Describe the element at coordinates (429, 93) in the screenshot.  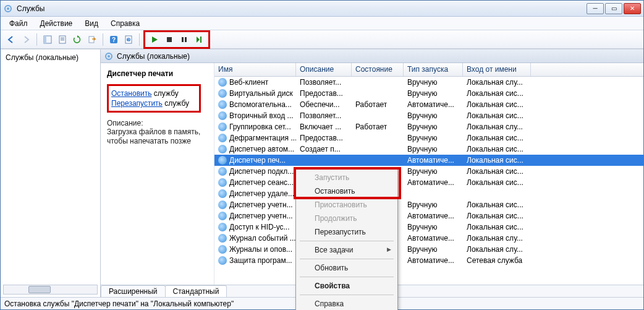
I see `service-row: Виртуальный дискПредостав...ВручнуюЛокал…` at that location.